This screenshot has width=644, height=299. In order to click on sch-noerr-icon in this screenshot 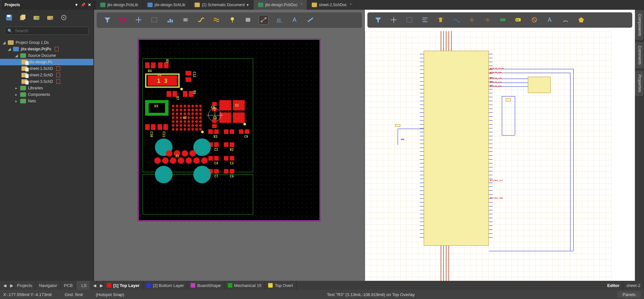, I will do `click(534, 20)`.